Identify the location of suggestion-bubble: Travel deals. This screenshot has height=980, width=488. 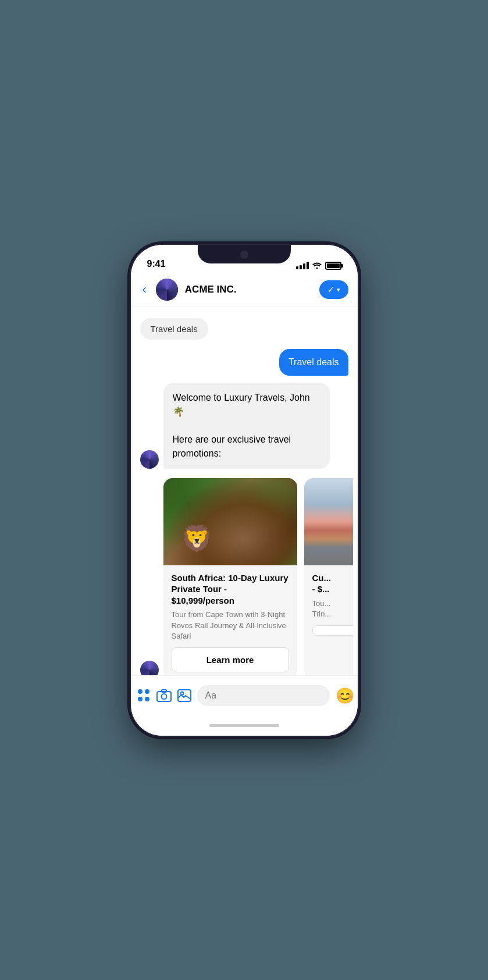
(174, 329).